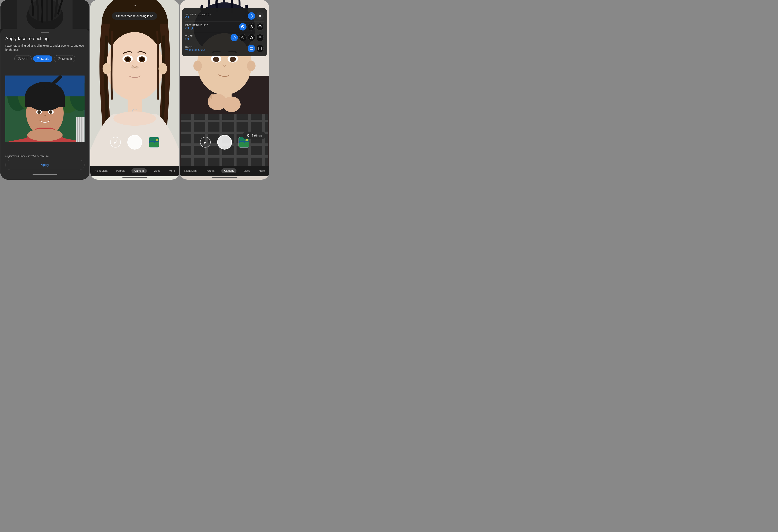 The image size is (778, 532). Describe the element at coordinates (224, 49) in the screenshot. I see `settings-ratio: RATIO Wide crop (16:9)` at that location.